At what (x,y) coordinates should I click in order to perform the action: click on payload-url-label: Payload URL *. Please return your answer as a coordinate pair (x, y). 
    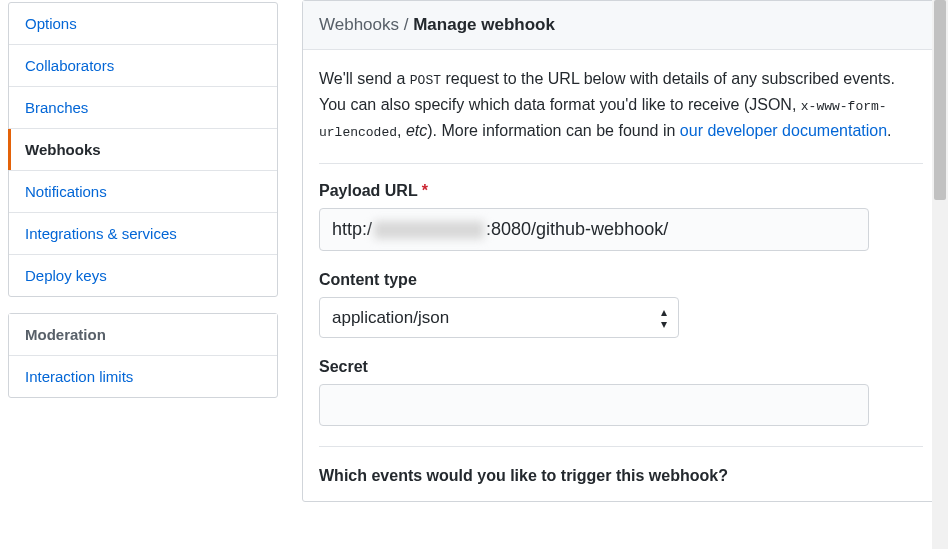
    Looking at the image, I should click on (621, 191).